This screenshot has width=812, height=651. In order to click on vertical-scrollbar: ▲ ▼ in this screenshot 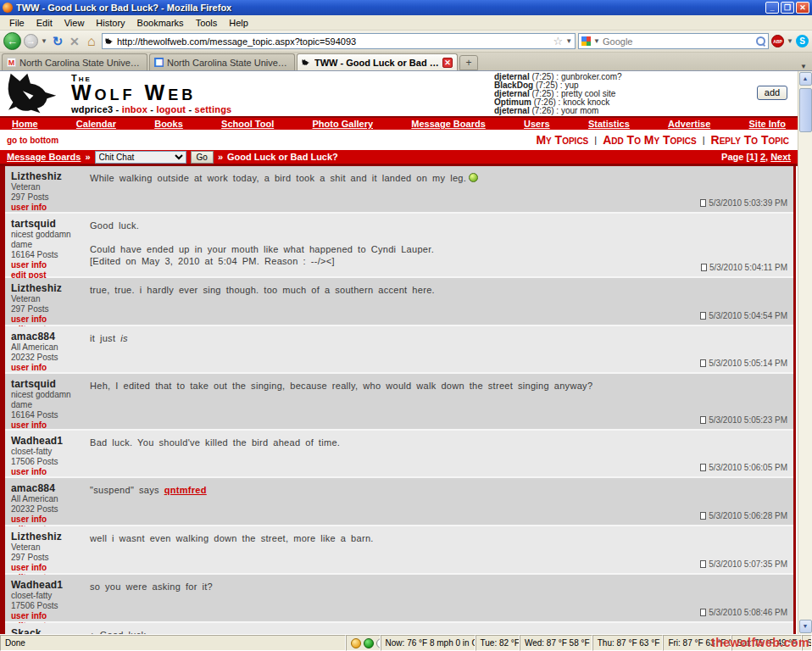, I will do `click(805, 353)`.